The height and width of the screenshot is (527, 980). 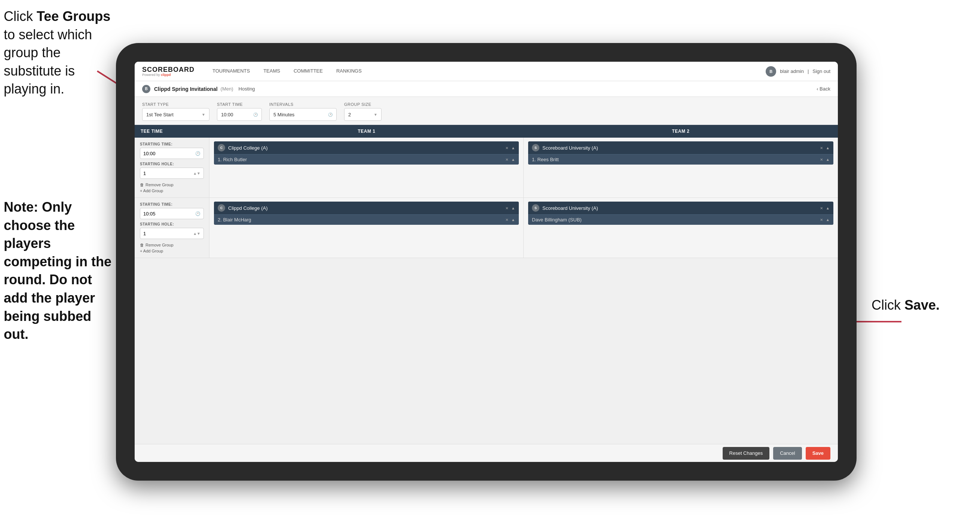 I want to click on nav-signout: Sign out, so click(x=822, y=72).